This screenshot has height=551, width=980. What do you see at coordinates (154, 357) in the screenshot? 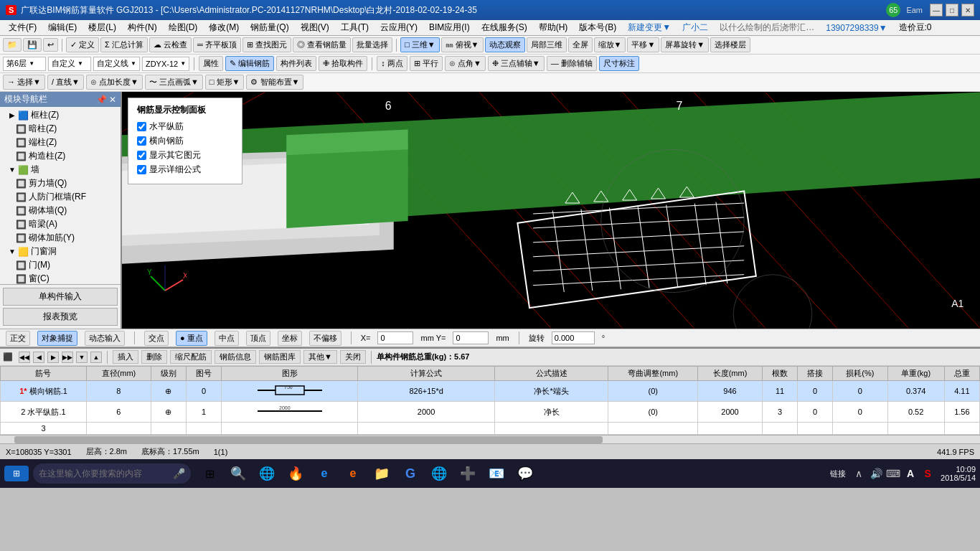
I see `delete-button: 删除` at bounding box center [154, 357].